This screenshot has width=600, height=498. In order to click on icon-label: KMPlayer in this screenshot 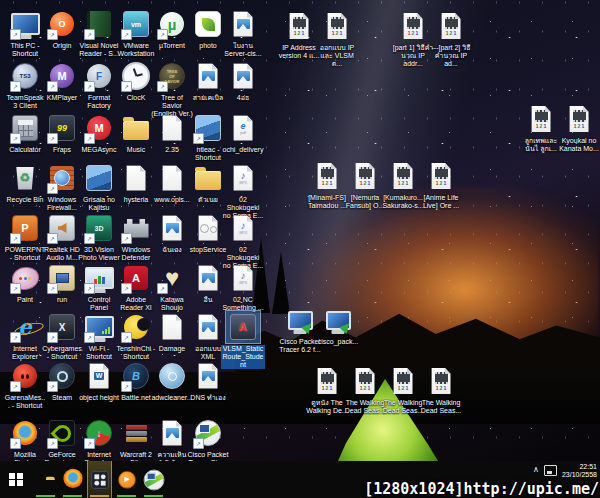, I will do `click(62, 98)`.